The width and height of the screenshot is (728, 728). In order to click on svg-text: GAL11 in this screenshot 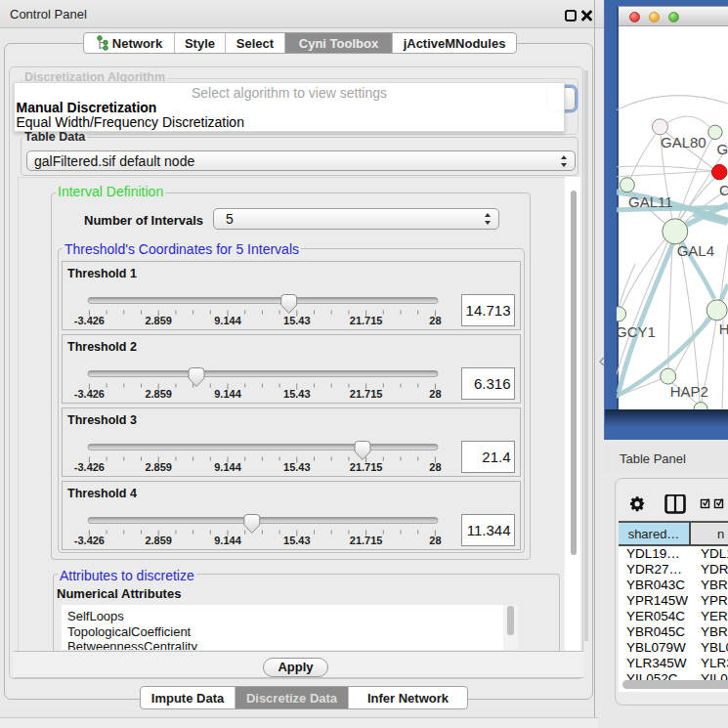, I will do `click(651, 201)`.